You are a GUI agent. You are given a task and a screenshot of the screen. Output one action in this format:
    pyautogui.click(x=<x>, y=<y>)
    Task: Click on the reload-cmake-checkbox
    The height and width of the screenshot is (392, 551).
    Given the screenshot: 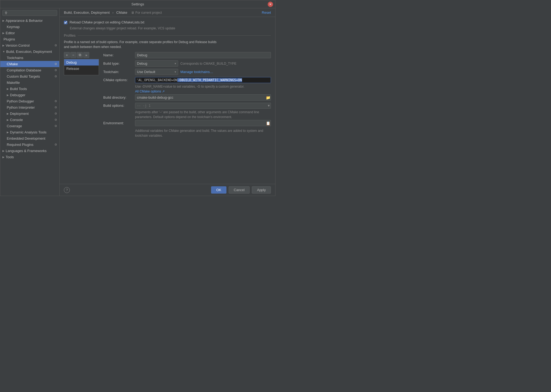 What is the action you would take?
    pyautogui.click(x=66, y=23)
    